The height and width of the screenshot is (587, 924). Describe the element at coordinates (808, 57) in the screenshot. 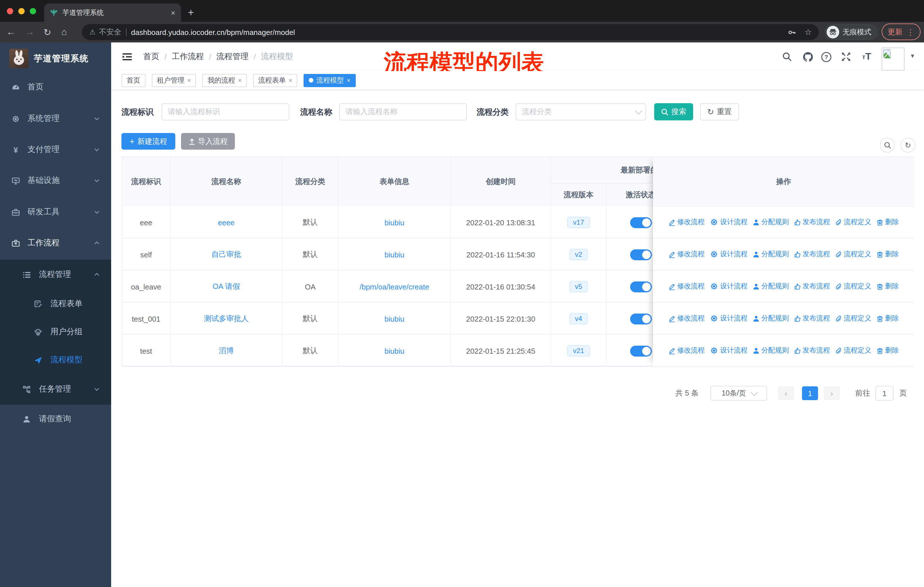

I see `github-icon` at that location.